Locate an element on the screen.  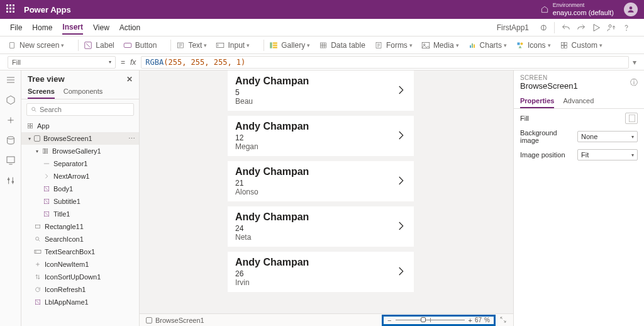
insert-pane-icon is located at coordinates (11, 120).